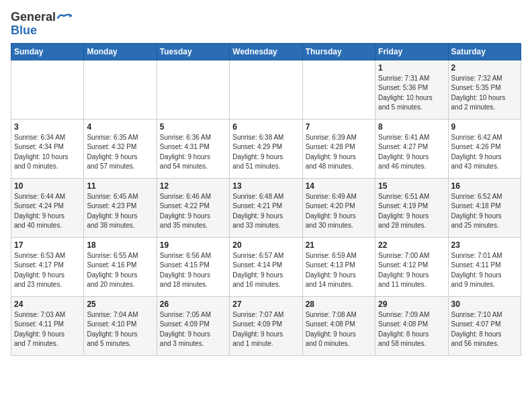 This screenshot has width=532, height=411. I want to click on day-info: Sunrise: 7:04 AM Sunset: 4:10 PM Dayligh…, so click(120, 330).